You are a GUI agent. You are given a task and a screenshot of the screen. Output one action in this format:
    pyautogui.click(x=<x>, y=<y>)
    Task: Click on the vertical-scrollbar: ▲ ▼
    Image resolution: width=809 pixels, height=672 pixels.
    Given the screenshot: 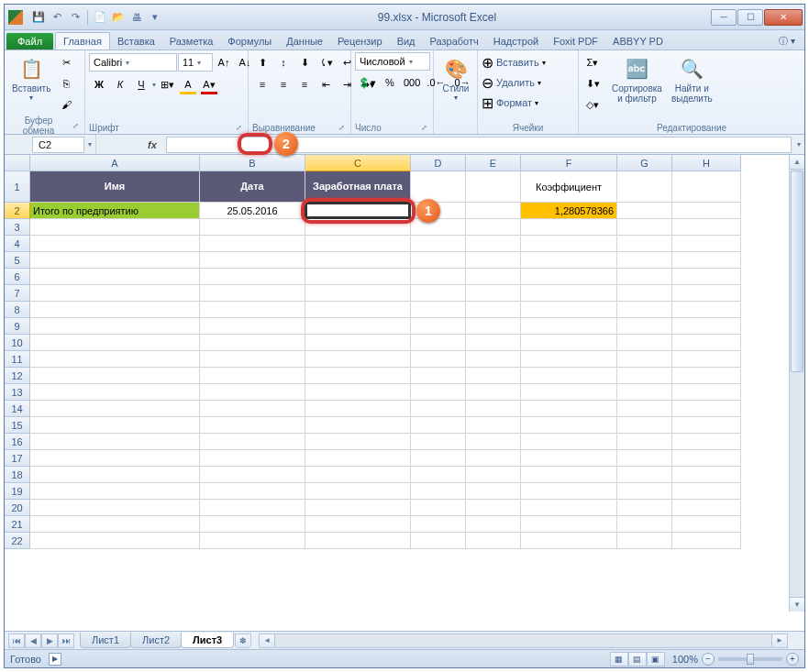 What is the action you would take?
    pyautogui.click(x=796, y=383)
    